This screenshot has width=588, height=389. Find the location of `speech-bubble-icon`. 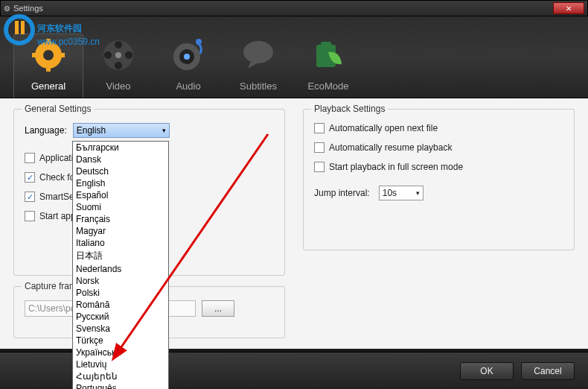

speech-bubble-icon is located at coordinates (258, 55).